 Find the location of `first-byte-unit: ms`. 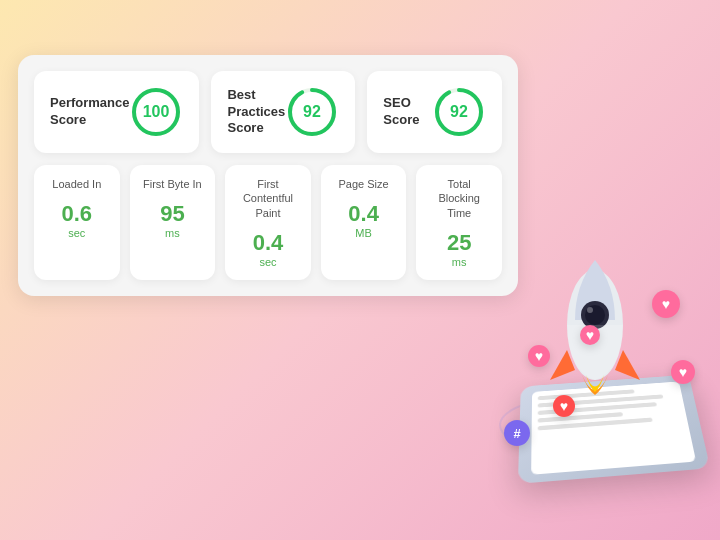

first-byte-unit: ms is located at coordinates (172, 233).